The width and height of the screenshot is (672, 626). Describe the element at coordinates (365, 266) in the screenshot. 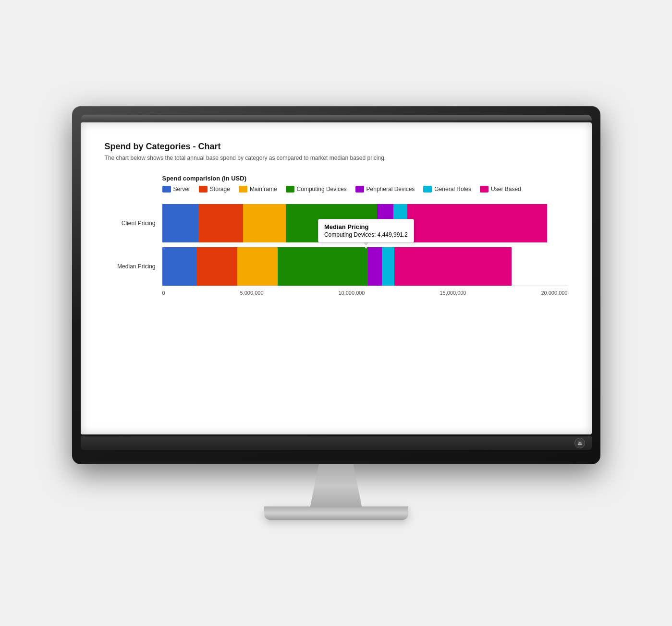

I see `bars-wrapper-1: Median Pricing Computing Devices: 4,449,…` at that location.